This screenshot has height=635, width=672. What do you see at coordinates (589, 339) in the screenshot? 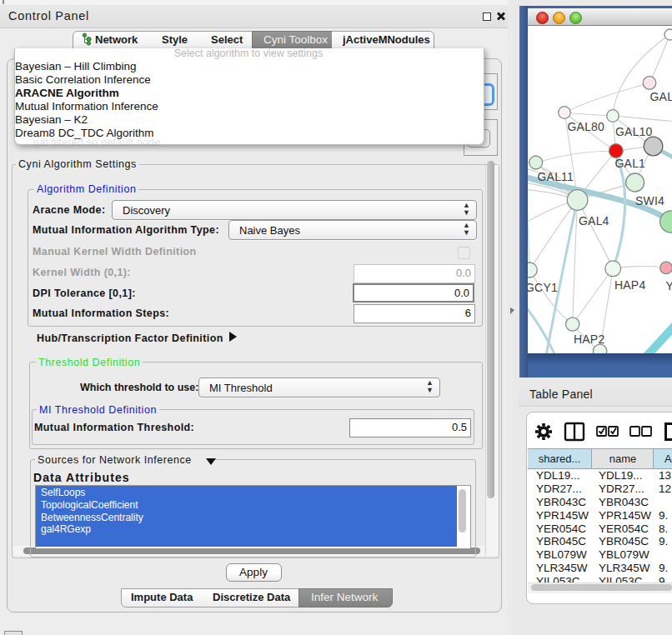
I see `svg-text: HAP2` at bounding box center [589, 339].